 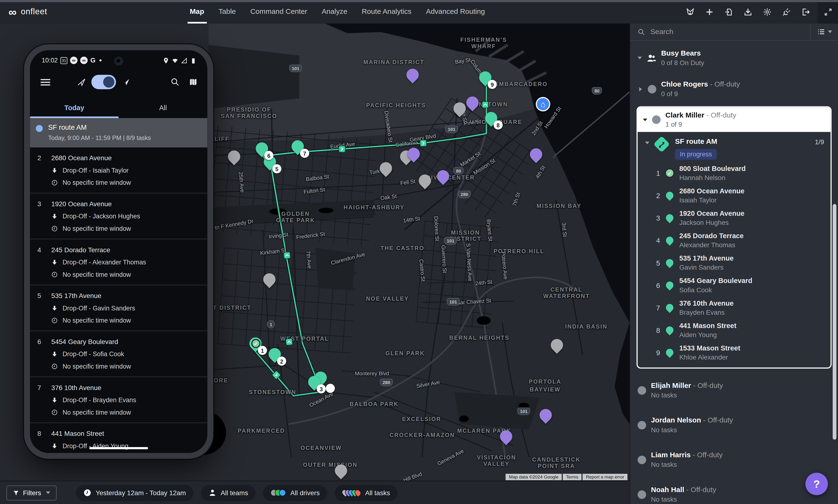 What do you see at coordinates (649, 330) in the screenshot?
I see `task-number: 8` at bounding box center [649, 330].